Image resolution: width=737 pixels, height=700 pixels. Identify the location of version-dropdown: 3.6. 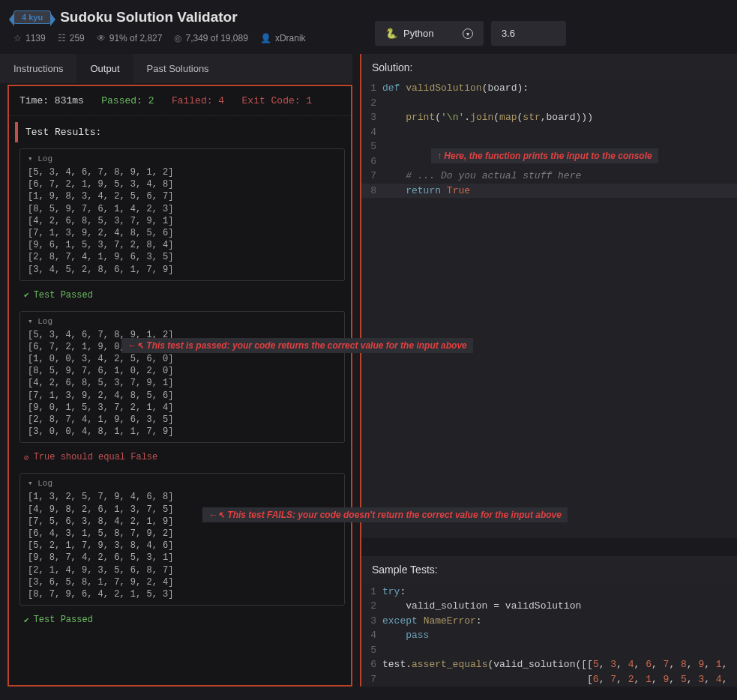
(529, 33).